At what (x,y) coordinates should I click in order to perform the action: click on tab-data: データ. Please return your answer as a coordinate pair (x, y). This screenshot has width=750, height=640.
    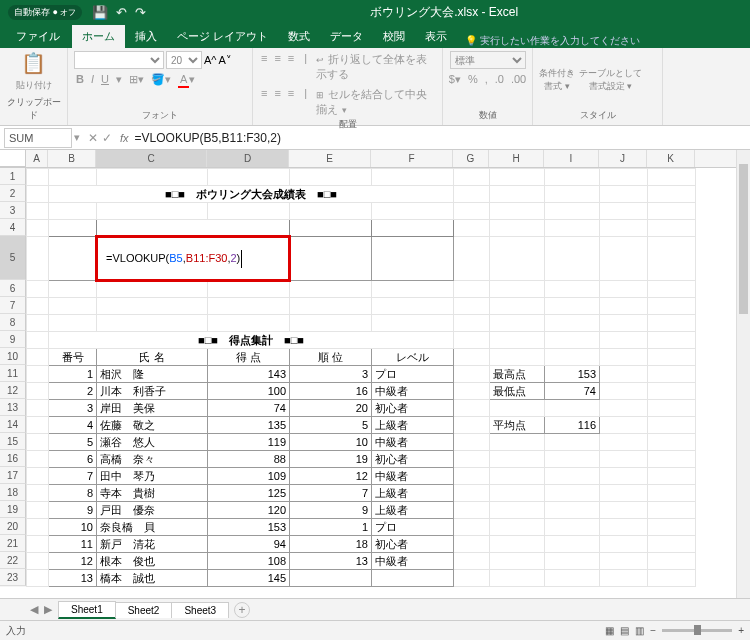
    Looking at the image, I should click on (346, 36).